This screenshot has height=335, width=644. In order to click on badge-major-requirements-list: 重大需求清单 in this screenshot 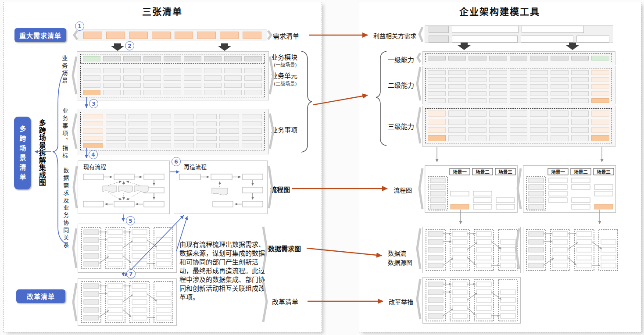, I will do `click(40, 35)`.